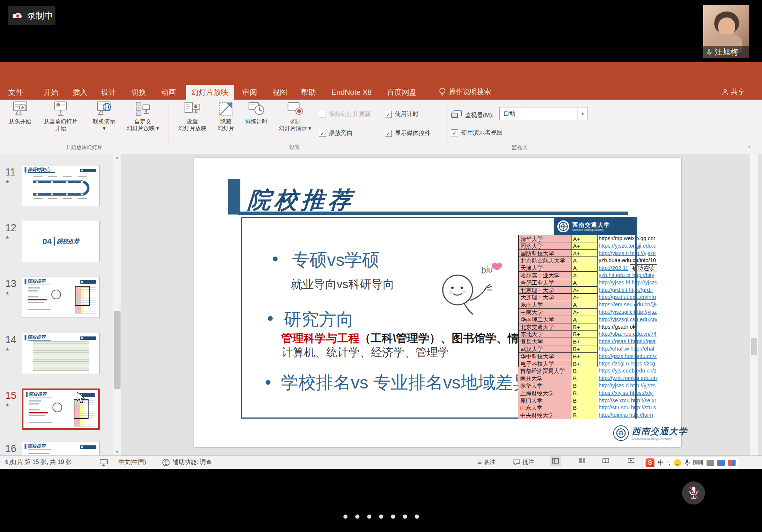 The image size is (762, 532). Describe the element at coordinates (61, 297) in the screenshot. I see `slide-thumbnail-13: 院校推荐` at that location.